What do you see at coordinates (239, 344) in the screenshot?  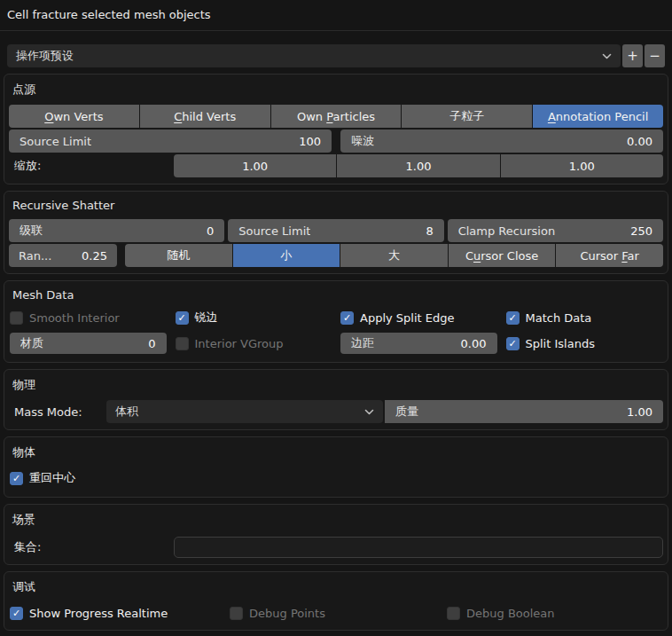 I see `checkbox-label: Interior VGroup` at bounding box center [239, 344].